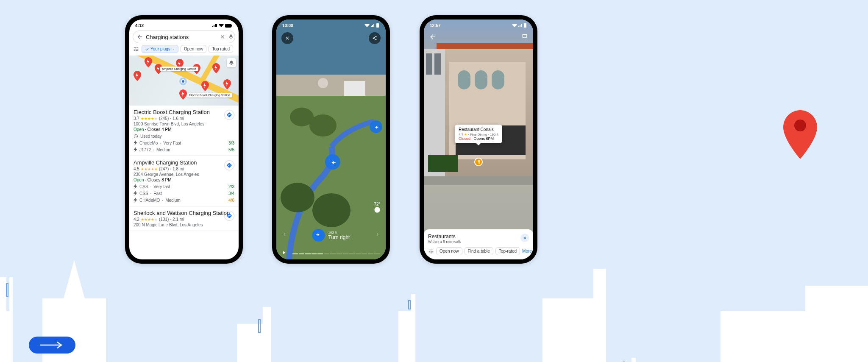 The image size is (868, 362). Describe the element at coordinates (181, 37) in the screenshot. I see `search-input` at that location.